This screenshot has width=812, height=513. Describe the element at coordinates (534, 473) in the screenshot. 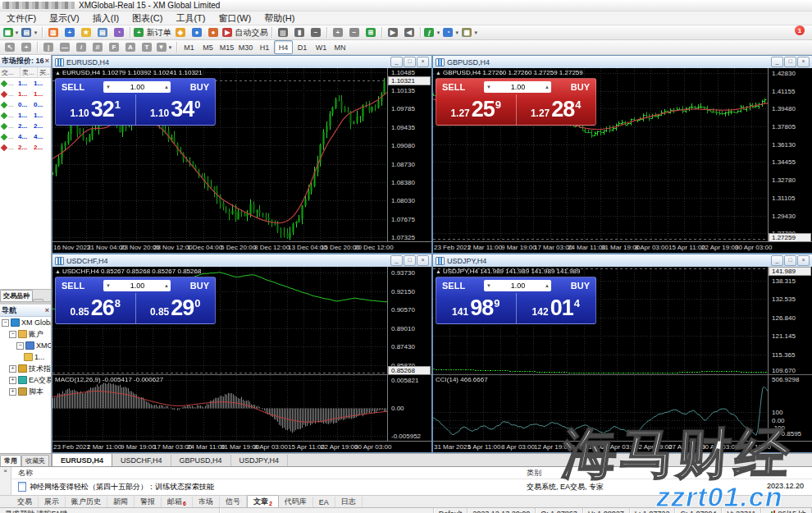

I see `terminal-column-category: 类别` at that location.